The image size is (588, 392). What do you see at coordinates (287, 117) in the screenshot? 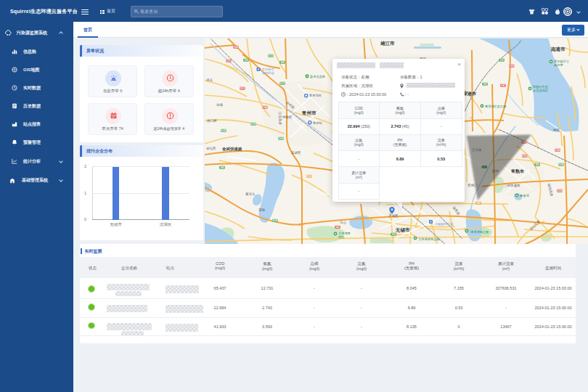
I see `svg-text: 钟楼区` at bounding box center [287, 117].